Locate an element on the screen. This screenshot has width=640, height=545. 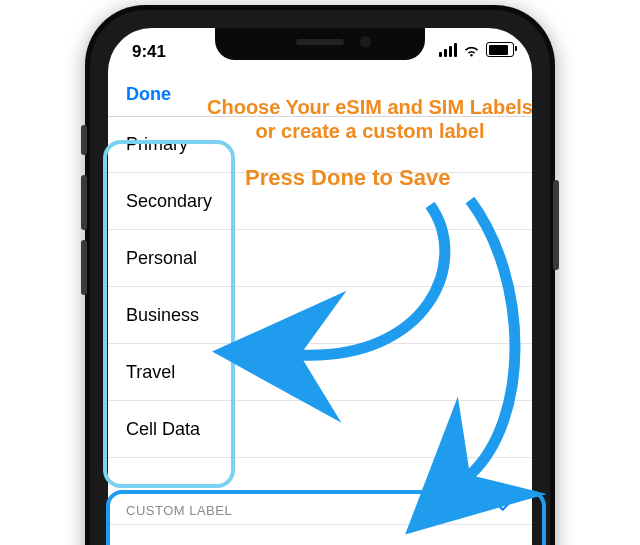
power-button is located at coordinates (556, 225).